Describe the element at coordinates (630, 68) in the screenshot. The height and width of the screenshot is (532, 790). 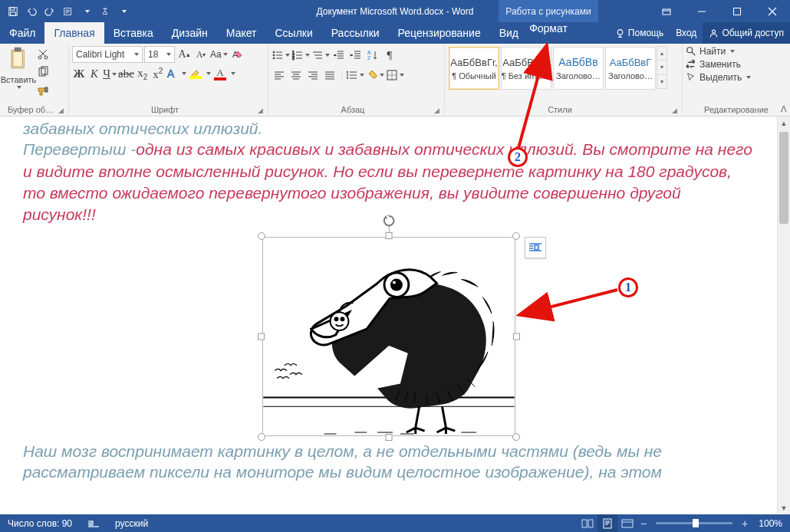
I see `style-heading2: АаБбВвГЗаголово…` at that location.